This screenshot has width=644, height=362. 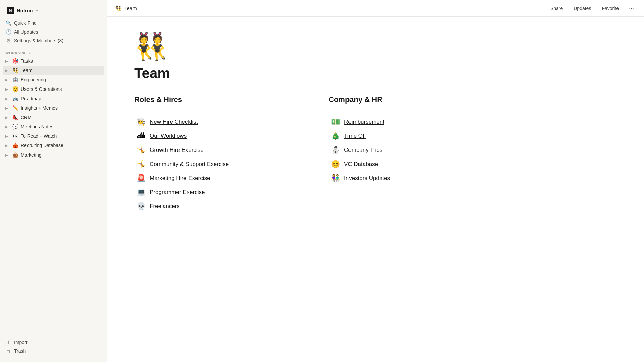 I want to click on read-label: To Read + Watch, so click(x=39, y=136).